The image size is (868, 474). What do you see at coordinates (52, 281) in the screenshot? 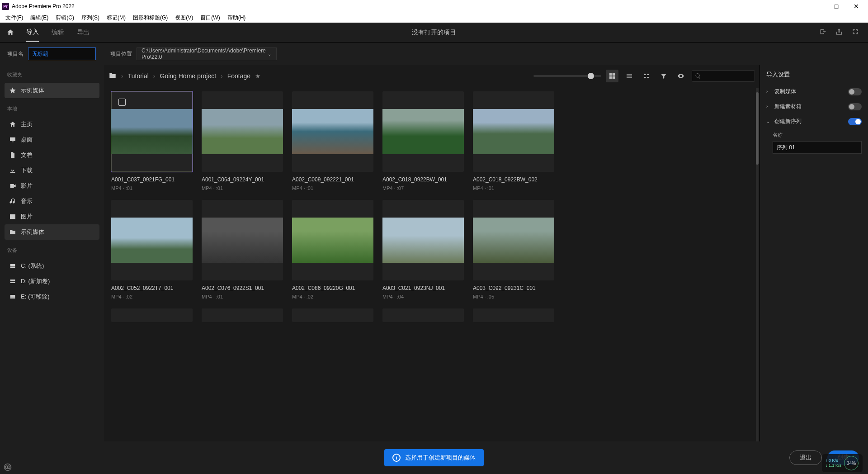
I see `sidebar-item: D: (新加卷)` at bounding box center [52, 281].